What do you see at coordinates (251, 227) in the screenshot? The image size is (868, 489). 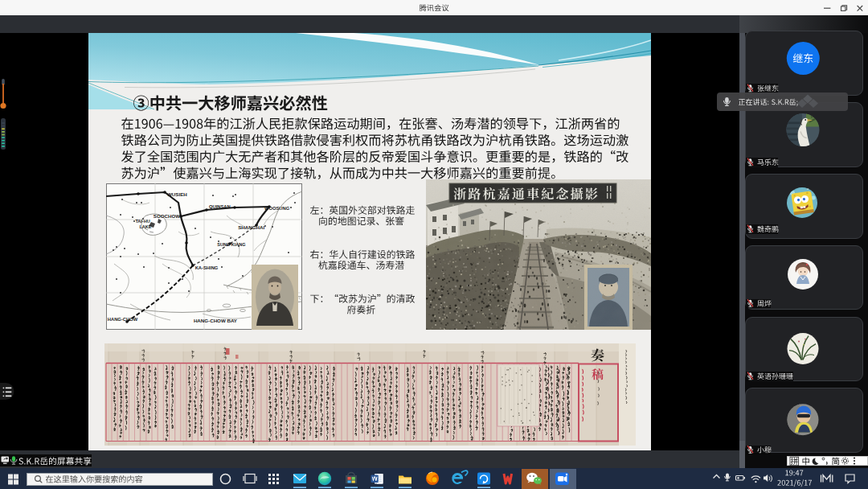 I see `svg-text: SHANGHAI` at bounding box center [251, 227].